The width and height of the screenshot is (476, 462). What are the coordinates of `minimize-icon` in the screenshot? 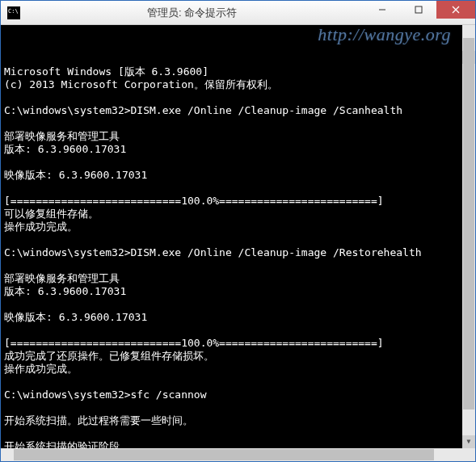 It's located at (382, 10).